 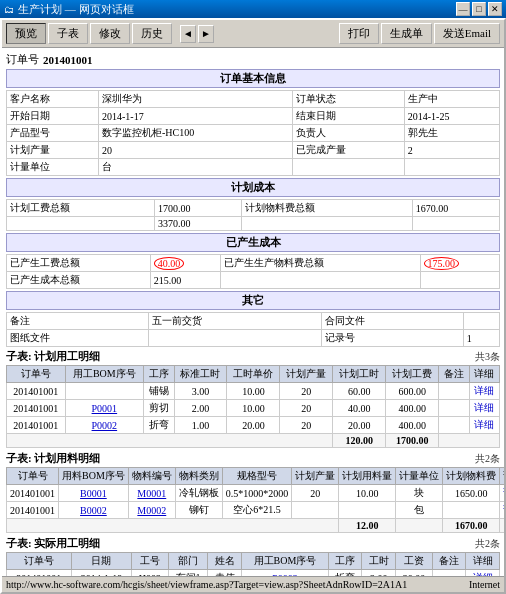 What do you see at coordinates (320, 264) in the screenshot?
I see `field-label: 已产生生产物料费总额` at bounding box center [320, 264].